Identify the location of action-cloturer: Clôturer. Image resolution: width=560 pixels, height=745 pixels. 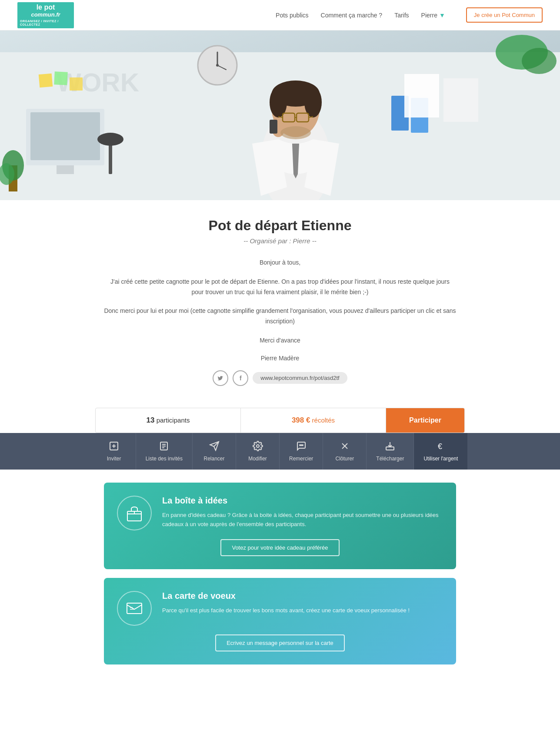
(345, 451).